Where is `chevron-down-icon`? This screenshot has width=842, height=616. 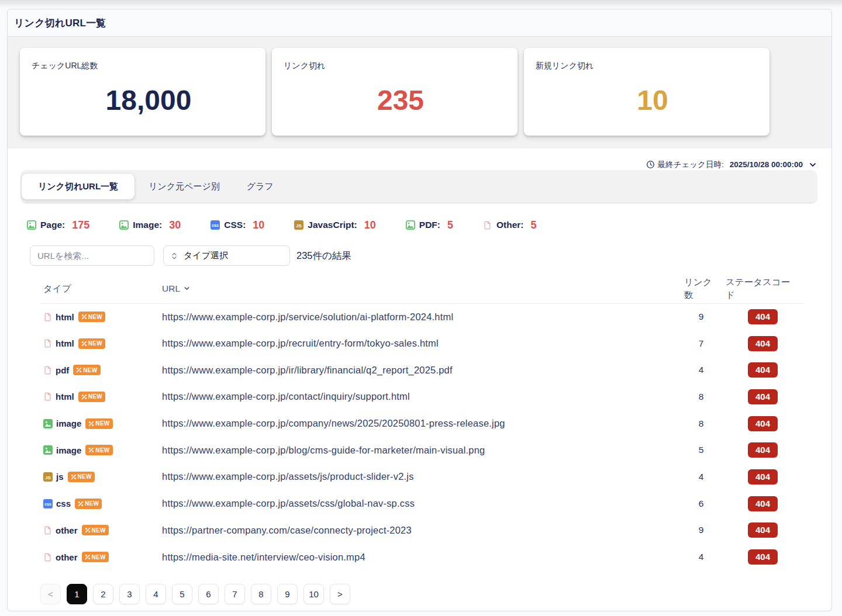 chevron-down-icon is located at coordinates (813, 165).